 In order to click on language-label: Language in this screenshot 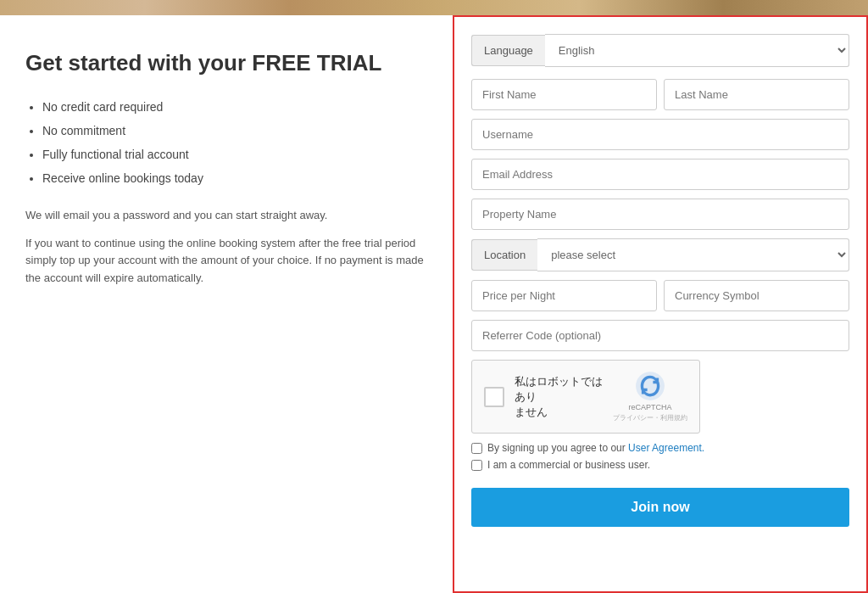, I will do `click(509, 51)`.